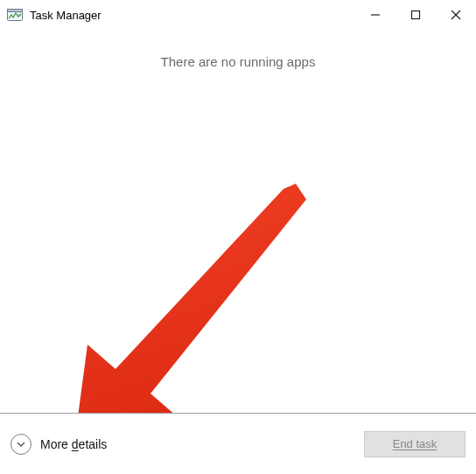  Describe the element at coordinates (75, 444) in the screenshot. I see `more-details-label-accel: d` at that location.